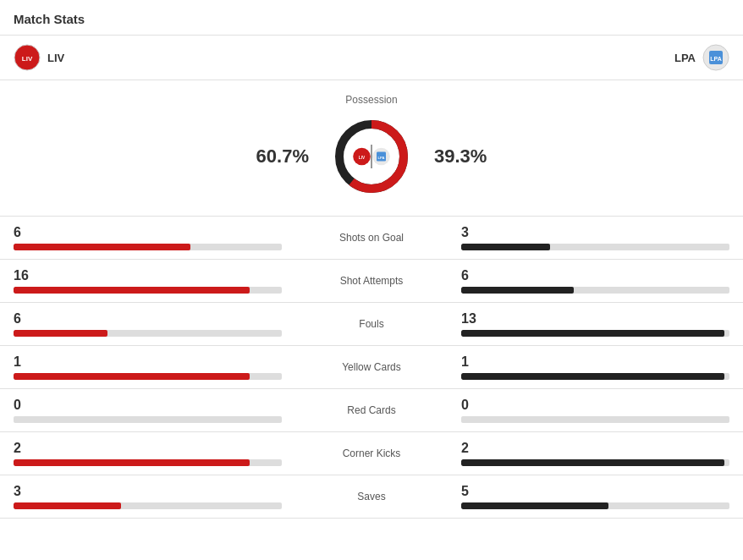 Image resolution: width=743 pixels, height=560 pixels. What do you see at coordinates (372, 58) in the screenshot?
I see `teams-row: LIV LIV LPA LPA` at bounding box center [372, 58].